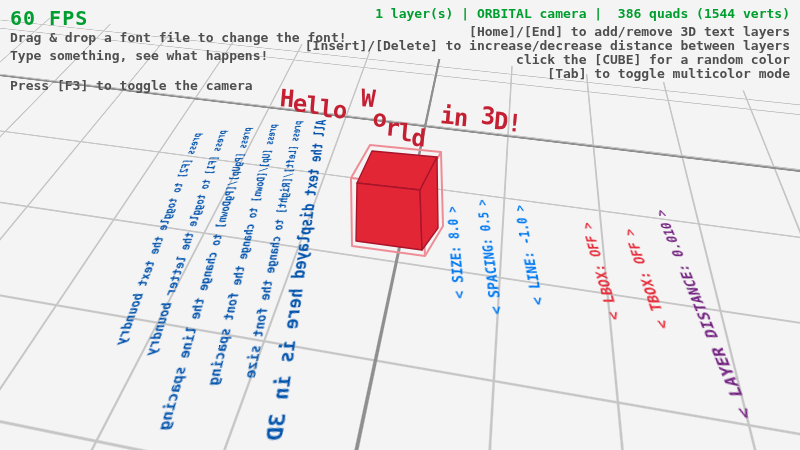 The width and height of the screenshot is (800, 450). Describe the element at coordinates (389, 216) in the screenshot. I see `cube-face-left` at that location.